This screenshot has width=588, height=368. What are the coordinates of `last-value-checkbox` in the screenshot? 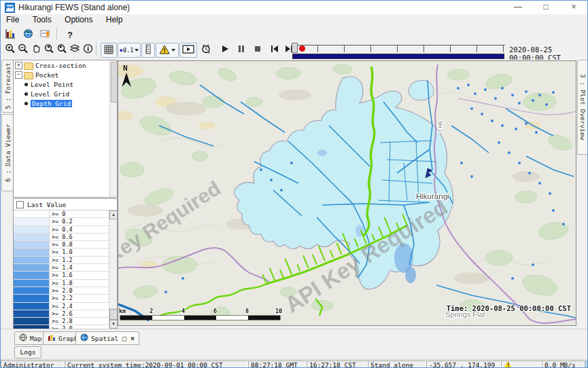 It's located at (20, 205).